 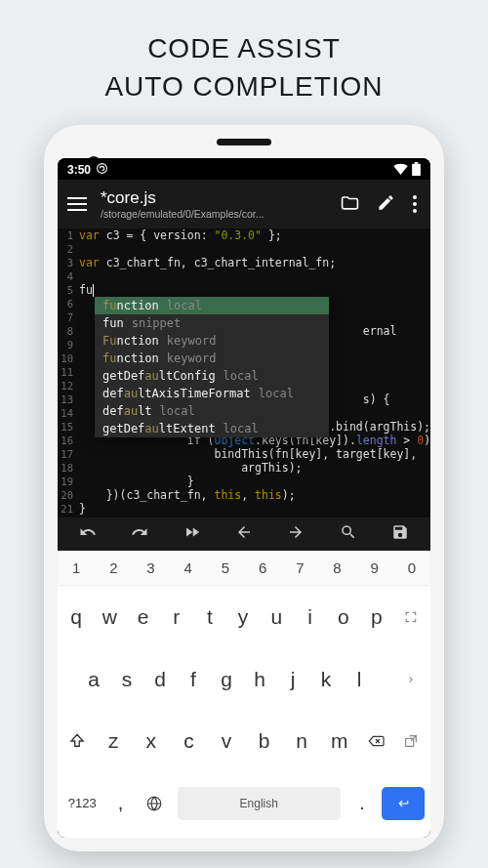 What do you see at coordinates (415, 204) in the screenshot?
I see `overflow-icon` at bounding box center [415, 204].